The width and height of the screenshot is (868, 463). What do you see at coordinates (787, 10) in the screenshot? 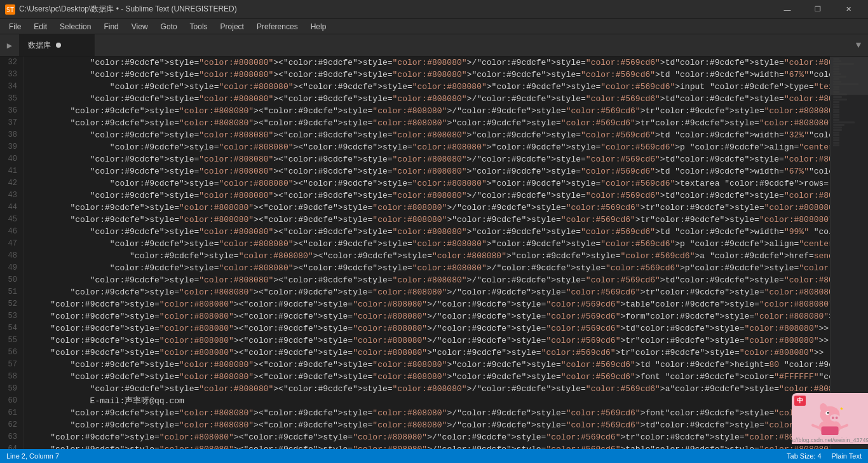
I see `minimize-button: —` at bounding box center [787, 10].